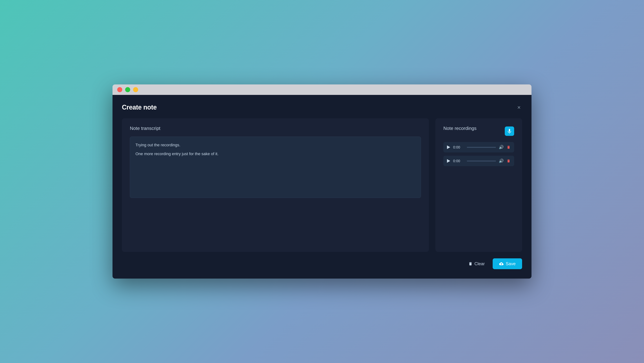 The height and width of the screenshot is (363, 644). I want to click on recordings-header: Note recordings, so click(479, 131).